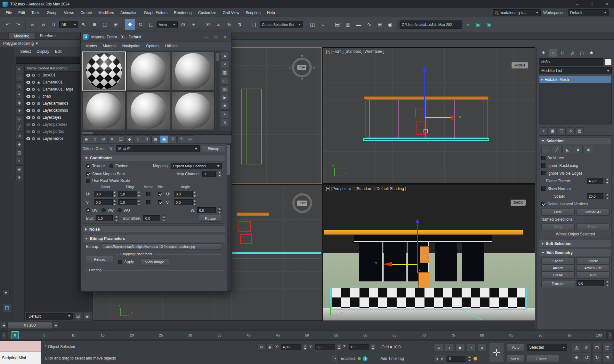 The image size is (614, 364). Describe the element at coordinates (576, 244) in the screenshot. I see `soft-selection-rollout-header: Soft Selection` at that location.